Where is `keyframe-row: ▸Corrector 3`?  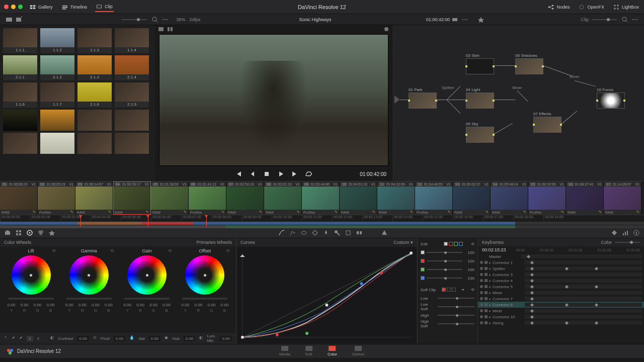 keyframe-row: ▸Corrector 3 is located at coordinates (561, 275).